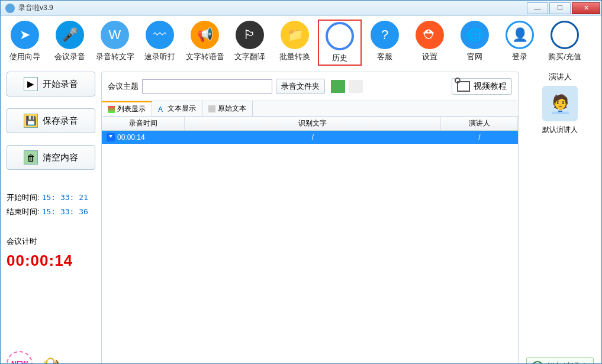  Describe the element at coordinates (272, 8) in the screenshot. I see `window-title: 录音啦v3.9` at that location.